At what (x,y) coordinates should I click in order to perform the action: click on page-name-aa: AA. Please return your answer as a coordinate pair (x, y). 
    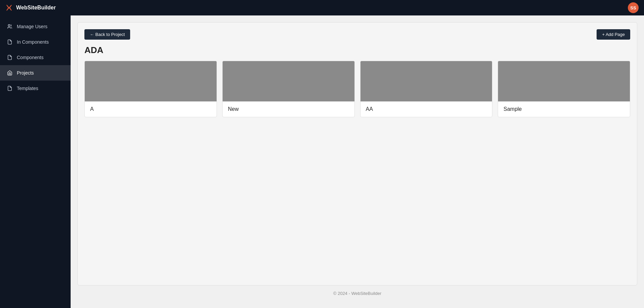
    Looking at the image, I should click on (426, 109).